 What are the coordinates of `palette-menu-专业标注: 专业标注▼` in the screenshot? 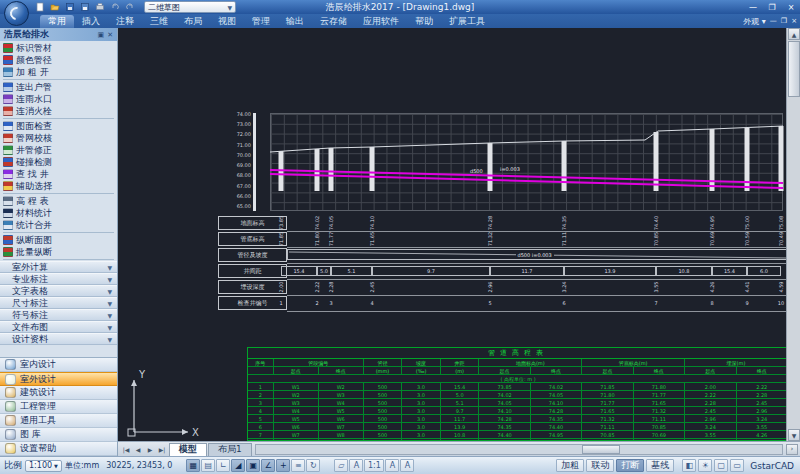 It's located at (58, 279).